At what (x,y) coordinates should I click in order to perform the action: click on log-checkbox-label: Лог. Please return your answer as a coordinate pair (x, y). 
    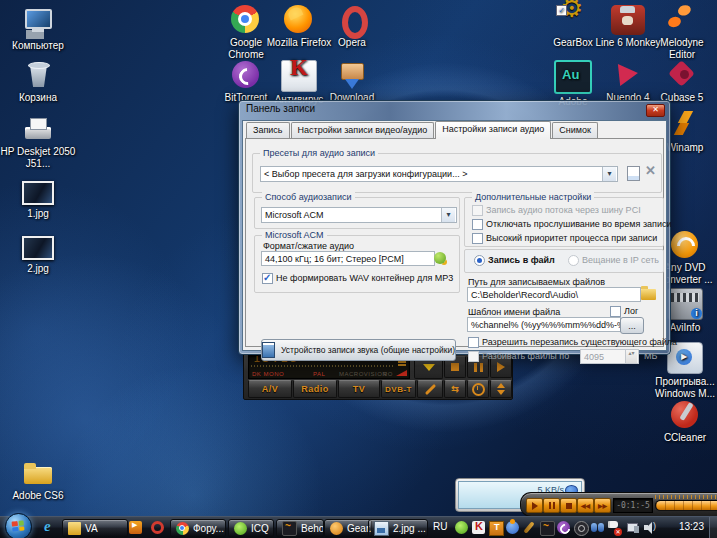
    Looking at the image, I should click on (631, 311).